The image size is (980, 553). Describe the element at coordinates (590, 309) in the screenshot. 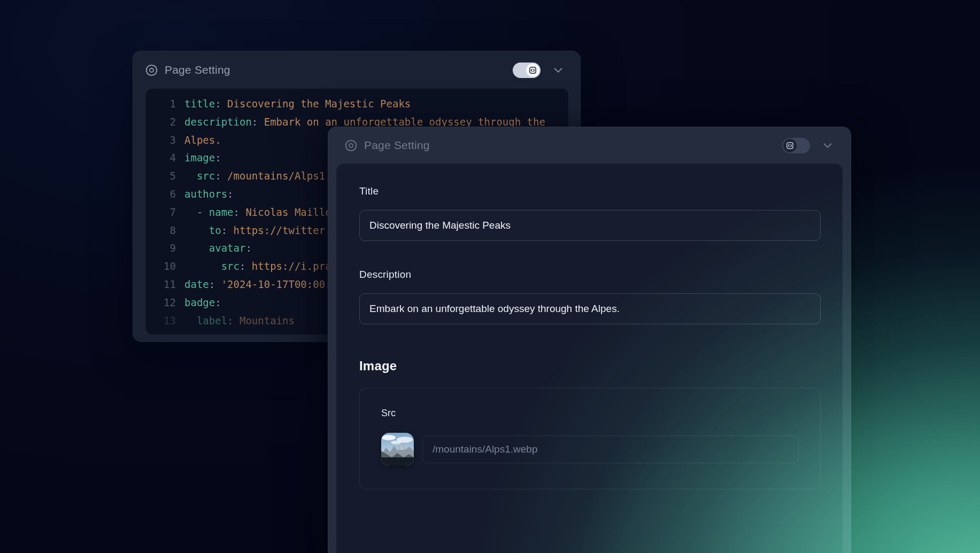

I see `description-input` at that location.